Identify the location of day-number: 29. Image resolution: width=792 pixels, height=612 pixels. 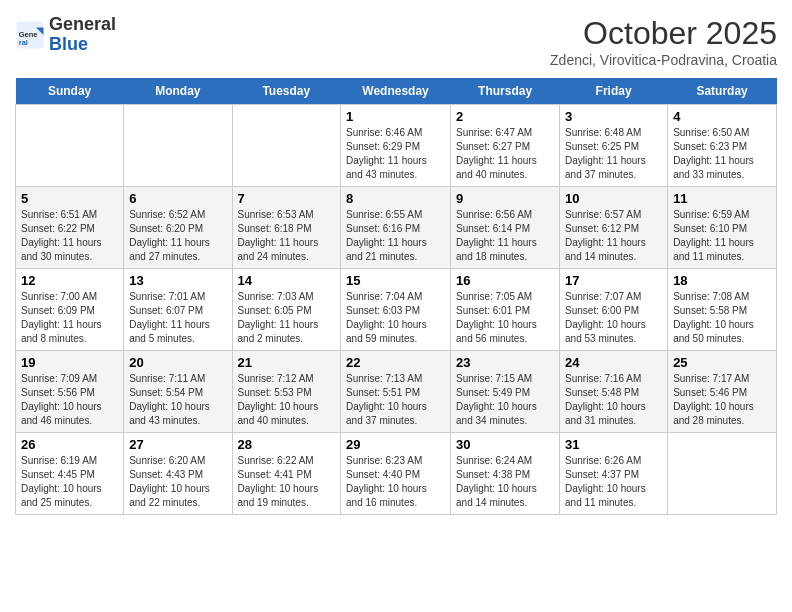
(396, 444).